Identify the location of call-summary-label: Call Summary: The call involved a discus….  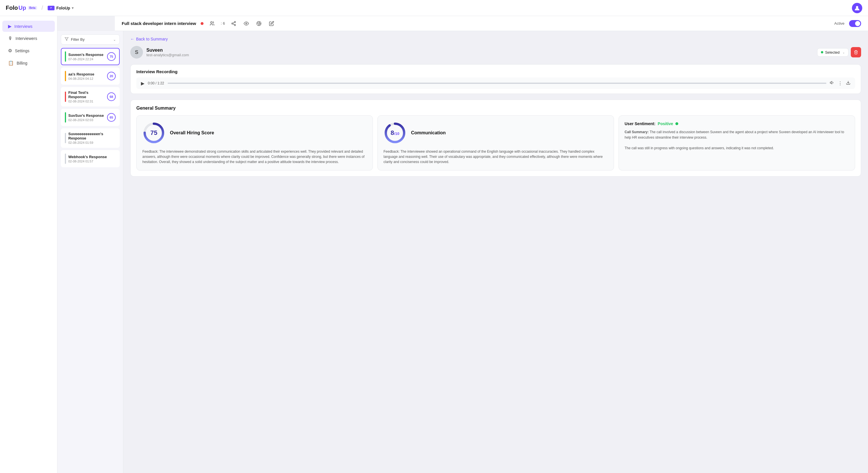
(737, 135).